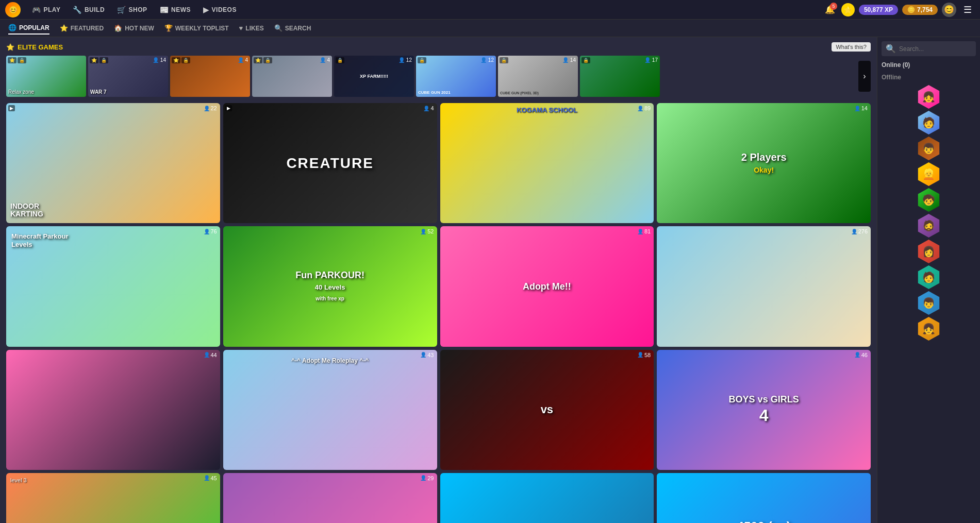 The width and height of the screenshot is (980, 523). What do you see at coordinates (220, 10) in the screenshot?
I see `nav-videos: ▶ VIDEOS` at bounding box center [220, 10].